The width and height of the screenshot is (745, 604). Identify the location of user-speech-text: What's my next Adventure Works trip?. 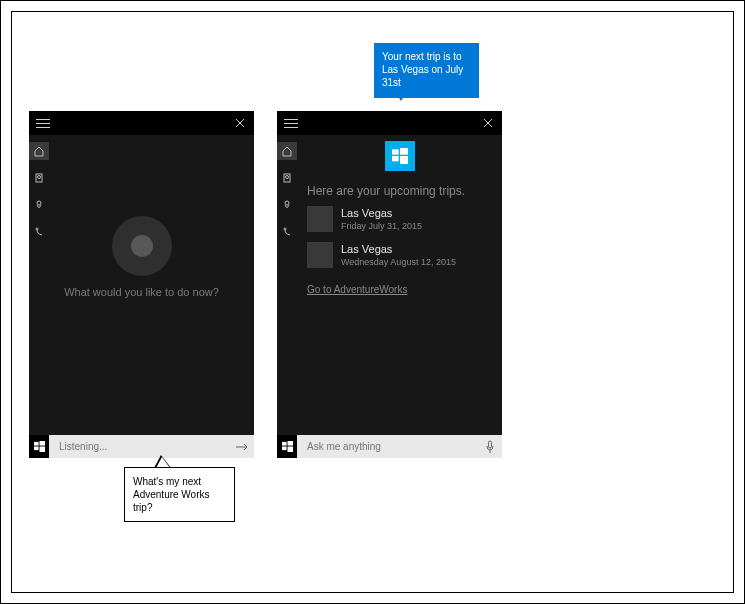
(172, 494).